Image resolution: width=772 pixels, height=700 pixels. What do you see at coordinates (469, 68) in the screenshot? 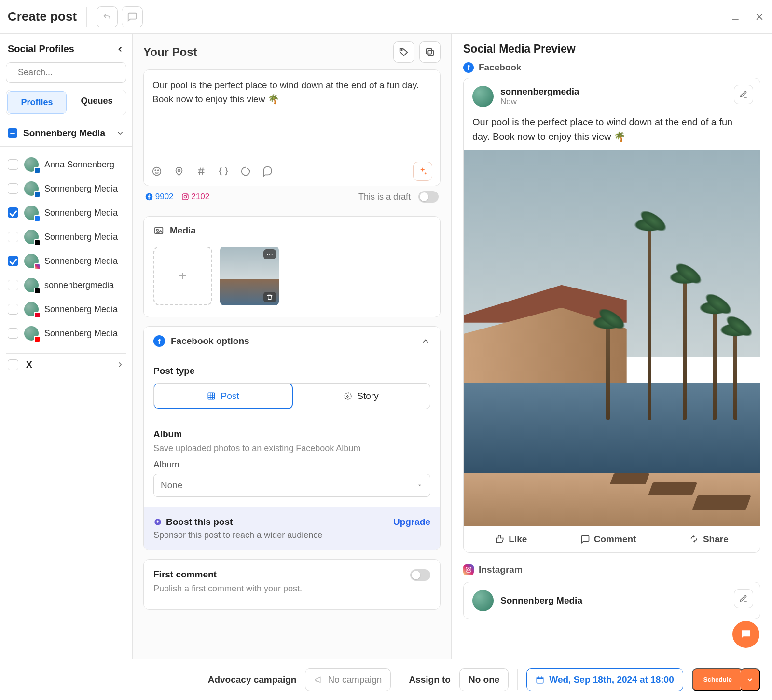
I see `facebook-icon: f` at bounding box center [469, 68].